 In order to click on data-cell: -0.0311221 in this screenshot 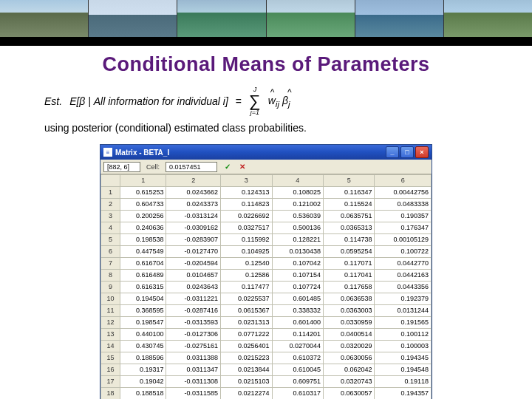, I will do `click(194, 299)`.